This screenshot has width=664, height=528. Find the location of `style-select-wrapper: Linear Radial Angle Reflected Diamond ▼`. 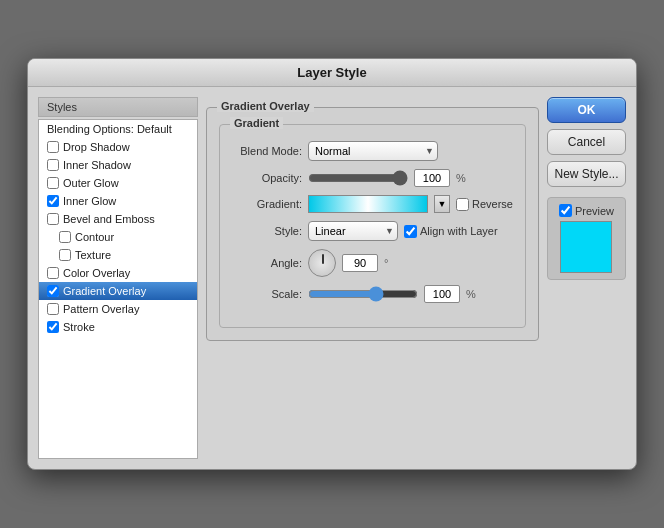

style-select-wrapper: Linear Radial Angle Reflected Diamond ▼ is located at coordinates (353, 231).